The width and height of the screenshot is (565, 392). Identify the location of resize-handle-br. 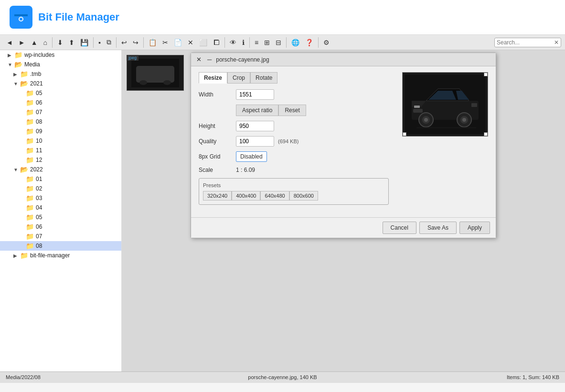
(486, 134).